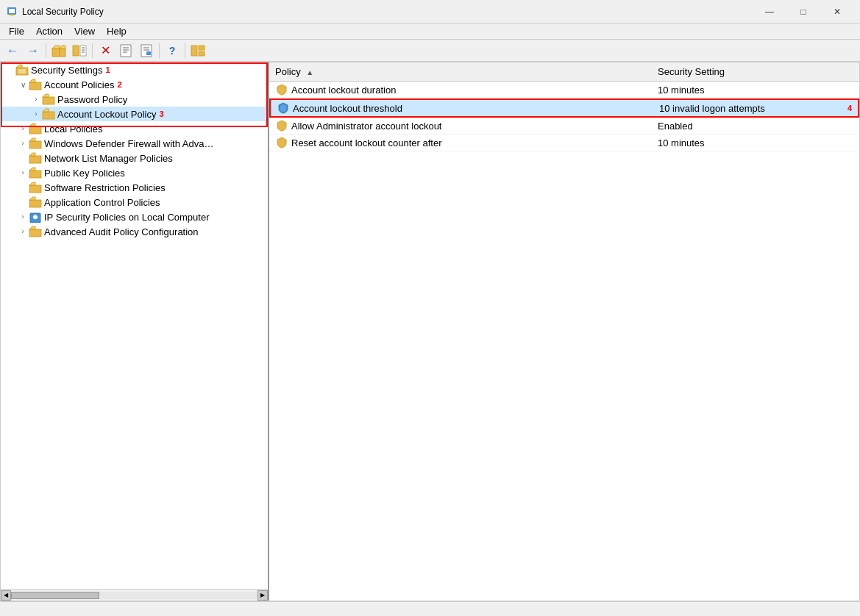 Image resolution: width=860 pixels, height=616 pixels. What do you see at coordinates (263, 595) in the screenshot?
I see `scroll-right: ▶` at bounding box center [263, 595].